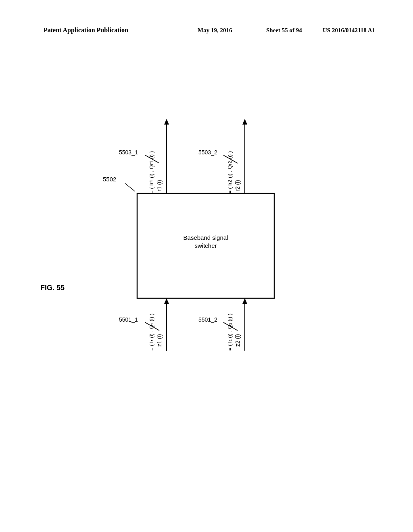 Image resolution: width=413 pixels, height=532 pixels. What do you see at coordinates (208, 152) in the screenshot?
I see `port-5503-2-label: 5503_2` at bounding box center [208, 152].